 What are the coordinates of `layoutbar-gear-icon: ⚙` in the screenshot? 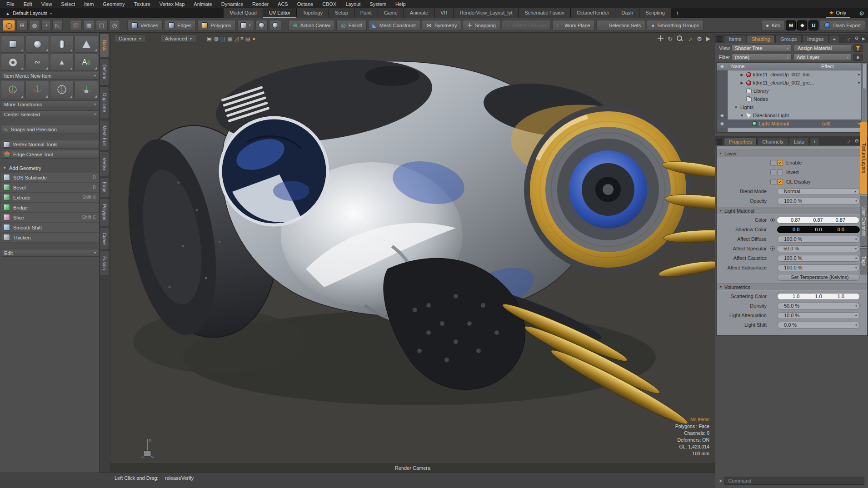 It's located at (862, 13).